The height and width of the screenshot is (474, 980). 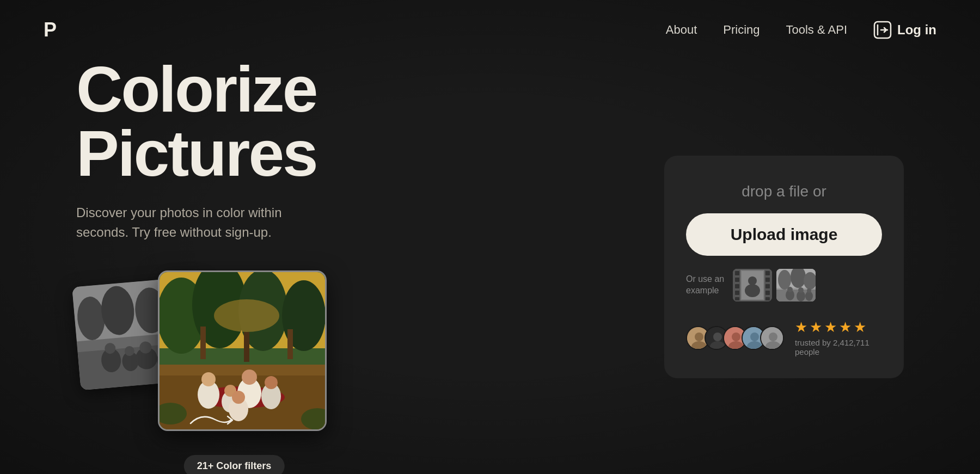 What do you see at coordinates (242, 350) in the screenshot?
I see `color-photo` at bounding box center [242, 350].